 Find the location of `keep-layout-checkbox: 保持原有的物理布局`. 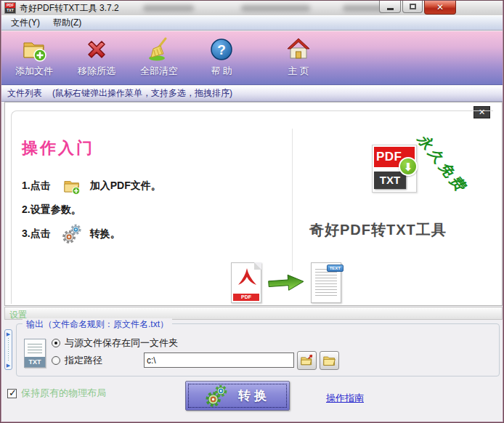

keep-layout-checkbox: 保持原有的物理布局 is located at coordinates (57, 393).